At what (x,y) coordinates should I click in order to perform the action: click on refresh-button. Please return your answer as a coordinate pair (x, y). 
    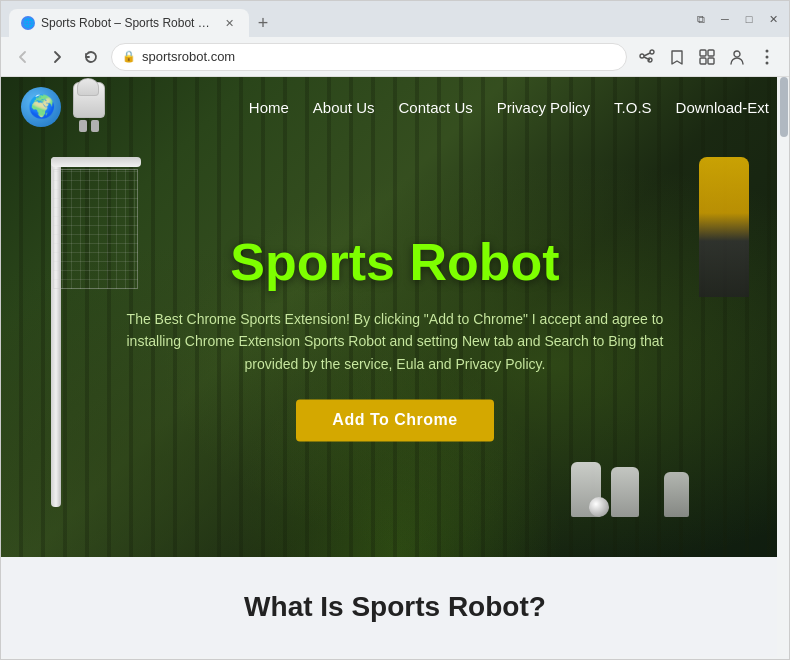
    Looking at the image, I should click on (91, 57).